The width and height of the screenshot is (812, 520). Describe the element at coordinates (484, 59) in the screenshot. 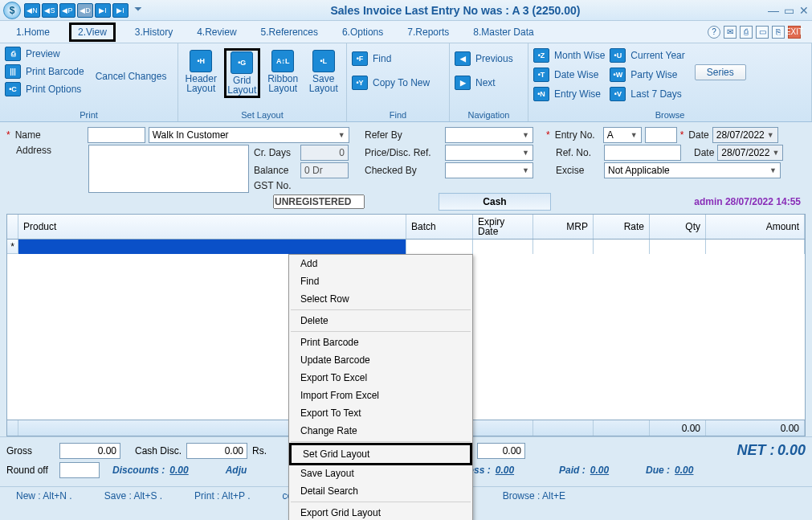

I see `previous-button: ◀Previous` at that location.